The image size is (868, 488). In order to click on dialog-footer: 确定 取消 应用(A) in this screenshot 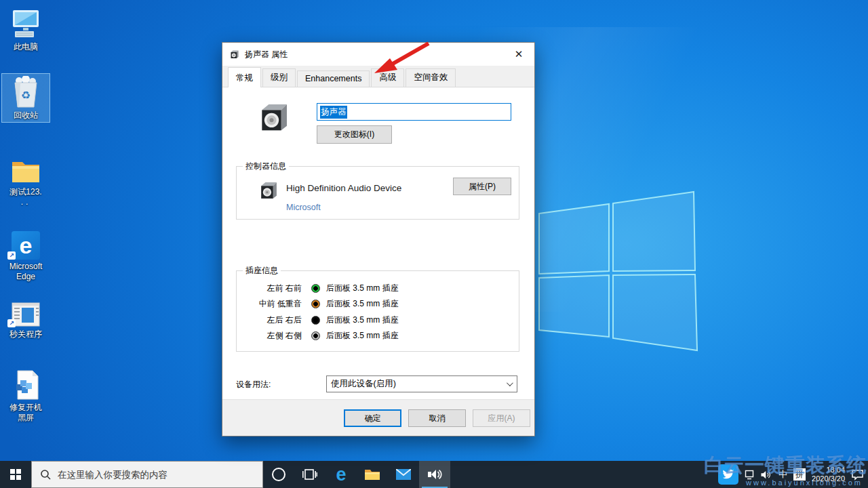, I will do `click(378, 418)`.